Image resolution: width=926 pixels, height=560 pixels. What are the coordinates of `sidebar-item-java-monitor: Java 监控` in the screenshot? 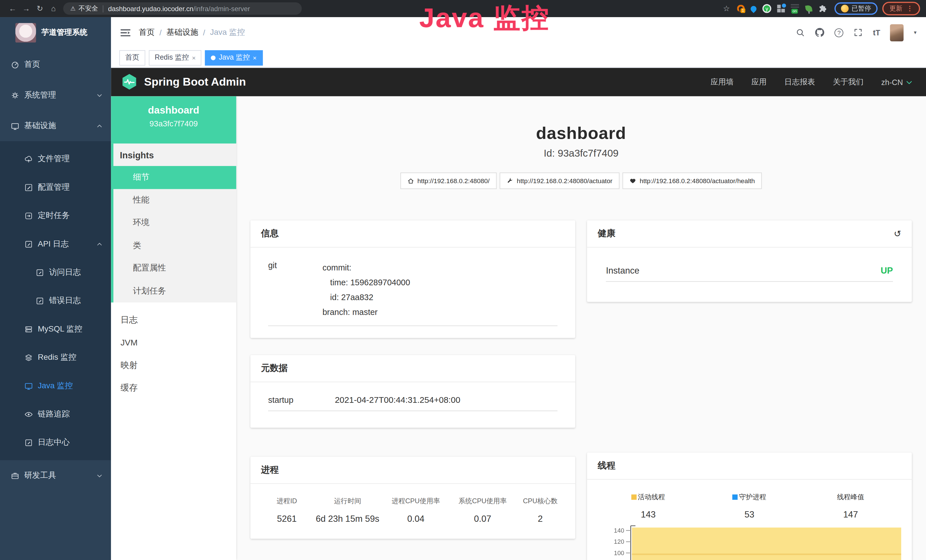 It's located at (56, 386).